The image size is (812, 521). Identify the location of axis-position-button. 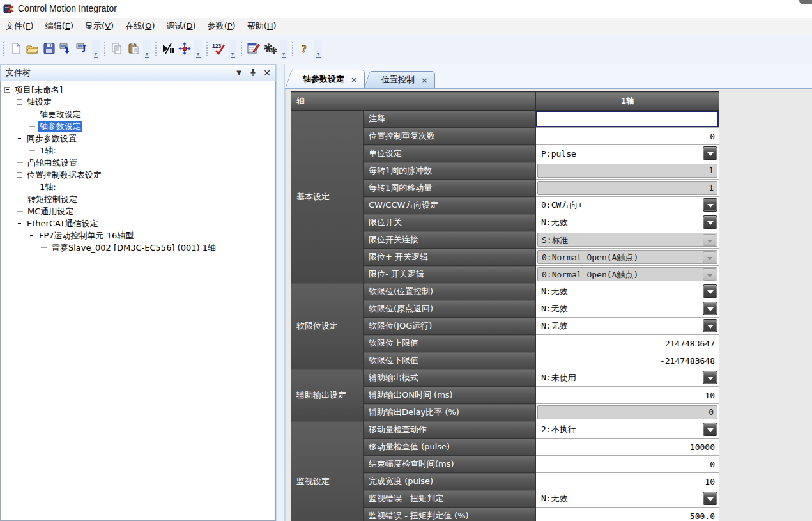
(185, 50).